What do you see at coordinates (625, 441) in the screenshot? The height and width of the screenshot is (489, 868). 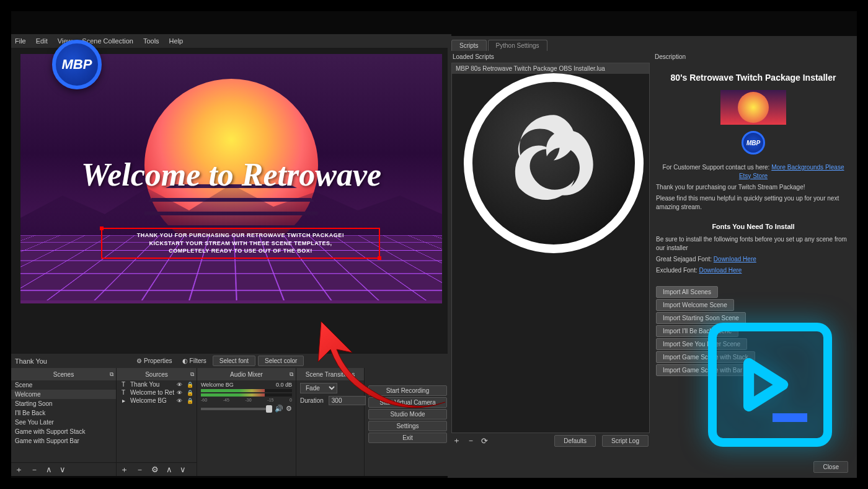 I see `script-log-button: Script Log` at bounding box center [625, 441].